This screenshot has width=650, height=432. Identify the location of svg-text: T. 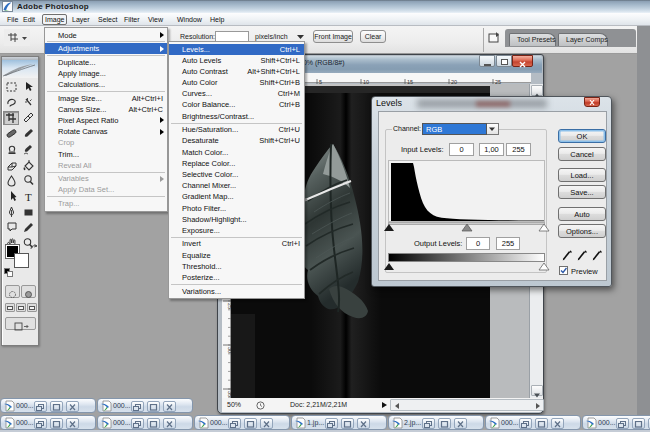
(28, 197).